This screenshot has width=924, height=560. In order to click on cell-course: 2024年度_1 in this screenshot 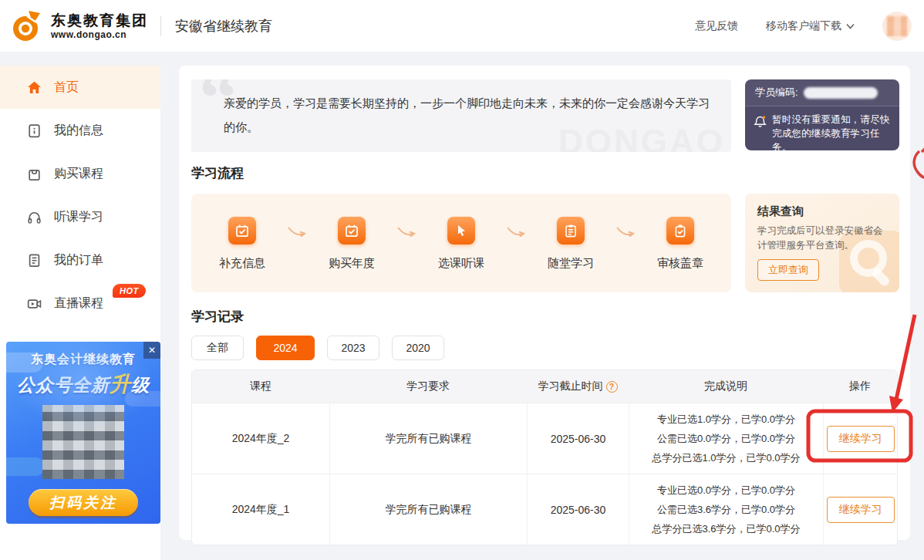, I will do `click(261, 509)`.